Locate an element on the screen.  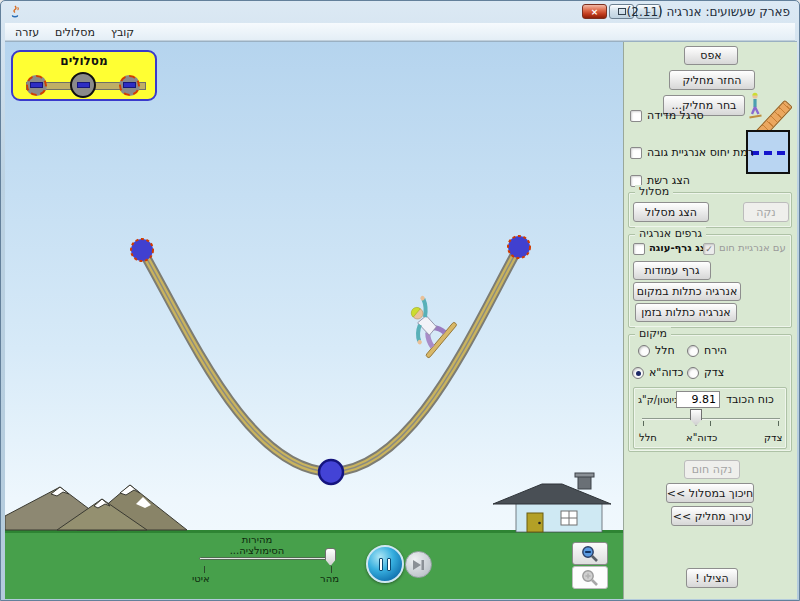
menu-file: קובץ is located at coordinates (122, 32).